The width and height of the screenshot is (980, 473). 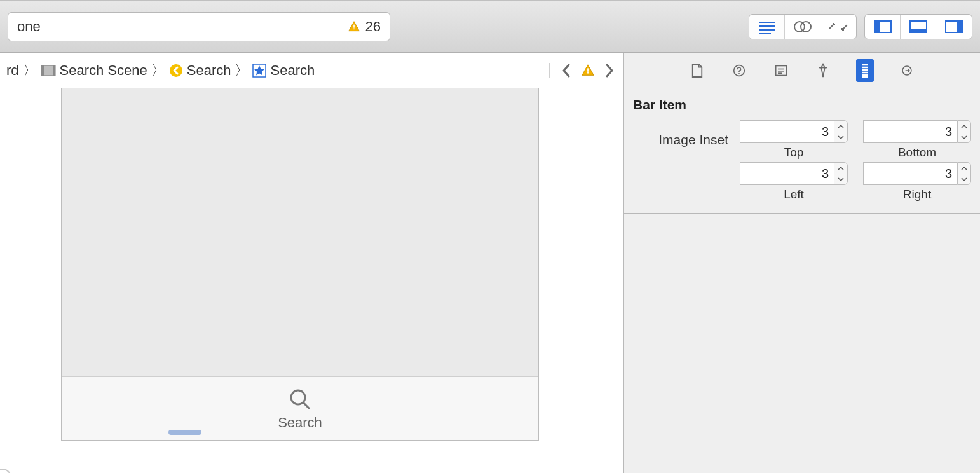 What do you see at coordinates (787, 174) in the screenshot?
I see `inset-left-input` at bounding box center [787, 174].